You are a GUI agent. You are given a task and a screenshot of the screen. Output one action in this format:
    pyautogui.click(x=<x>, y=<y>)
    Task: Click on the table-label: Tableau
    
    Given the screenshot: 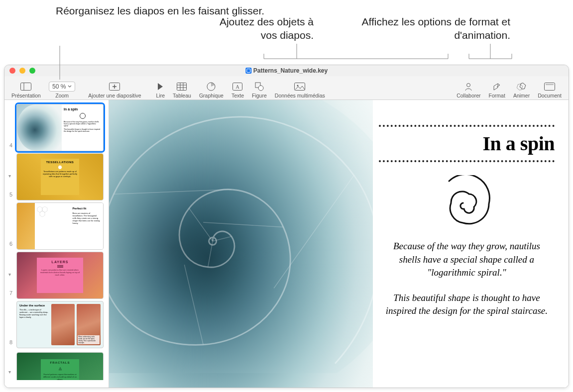 What is the action you would take?
    pyautogui.click(x=182, y=96)
    